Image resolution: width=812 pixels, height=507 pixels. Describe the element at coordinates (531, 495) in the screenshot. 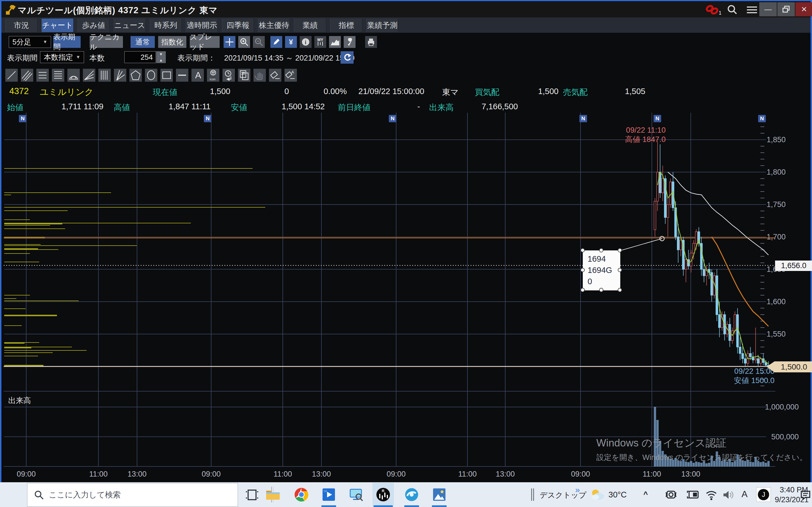

I see `desktop-toolbar-handle` at that location.